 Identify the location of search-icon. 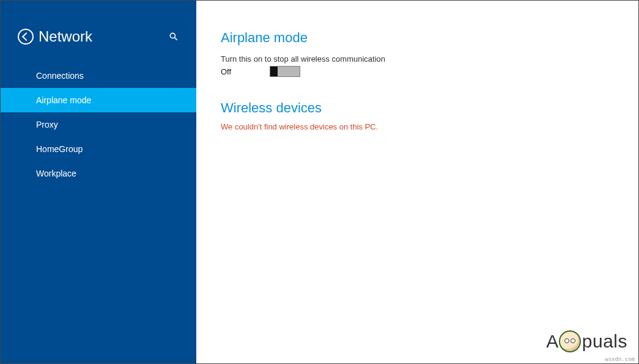
(174, 37).